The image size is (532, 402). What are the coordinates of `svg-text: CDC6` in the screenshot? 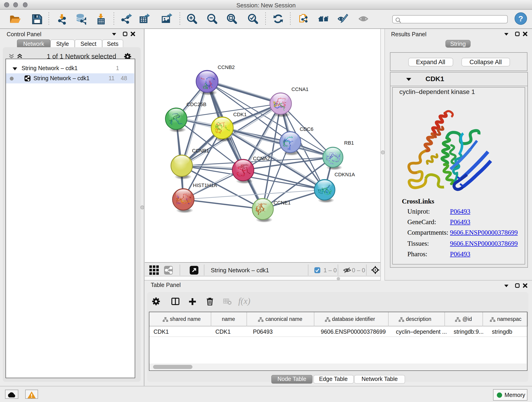 It's located at (306, 129).